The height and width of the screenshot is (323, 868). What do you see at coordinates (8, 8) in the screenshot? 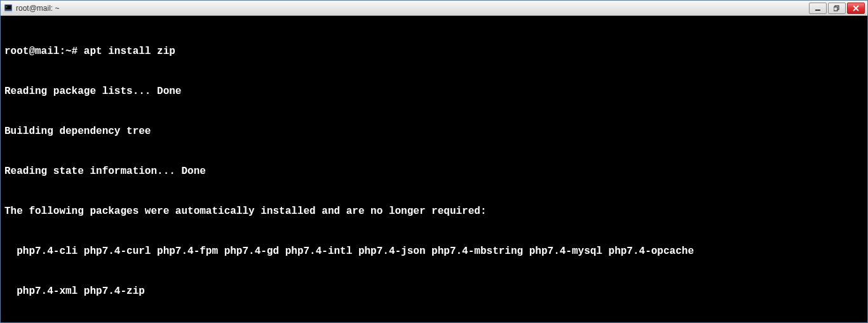
I see `putty-icon` at bounding box center [8, 8].